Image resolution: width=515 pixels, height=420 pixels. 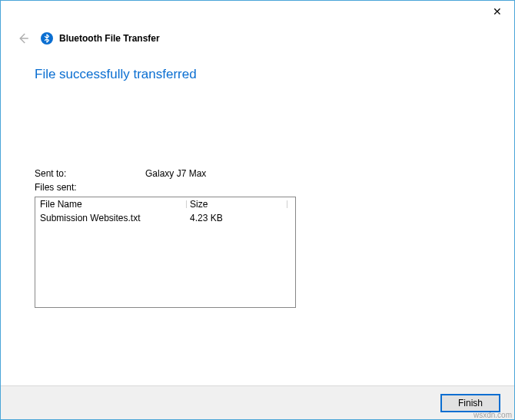 I want to click on column-header-size: Size, so click(x=240, y=204).